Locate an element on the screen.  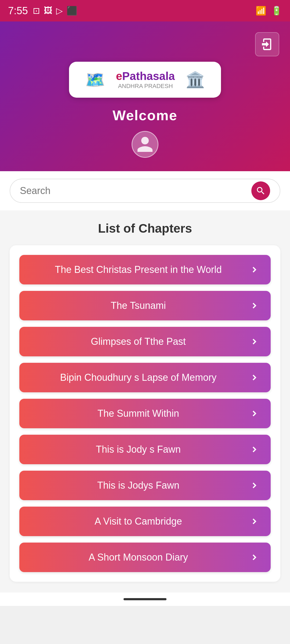
chapter-item-2: The Tsunami is located at coordinates (145, 306).